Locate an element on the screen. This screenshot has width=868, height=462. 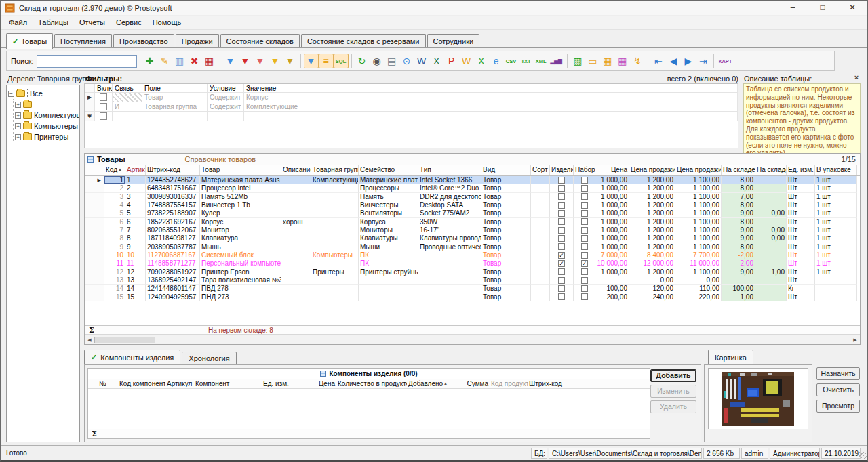
cell-nabor: ✓ is located at coordinates (585, 264).